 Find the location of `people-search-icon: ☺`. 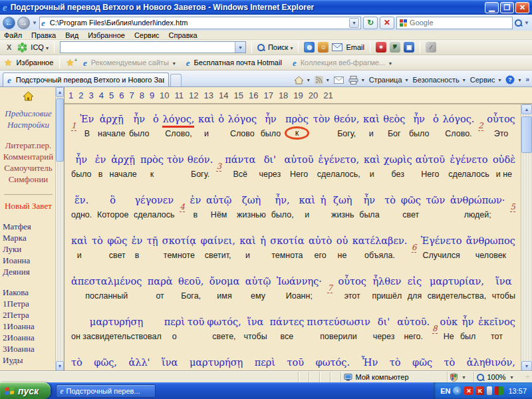

people-search-icon: ☺ is located at coordinates (323, 47).